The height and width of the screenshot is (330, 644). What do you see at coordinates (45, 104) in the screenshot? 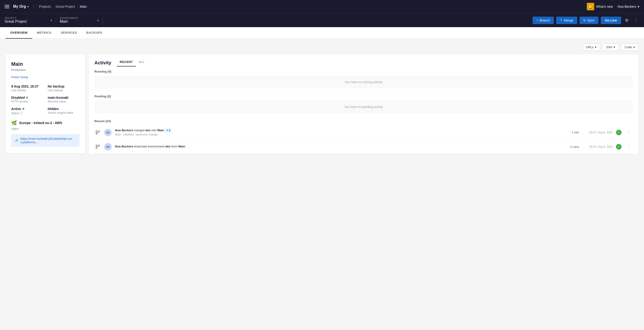
I see `left-panel: Main Production Finish Setup 8 Aug 2022,…` at bounding box center [45, 104].